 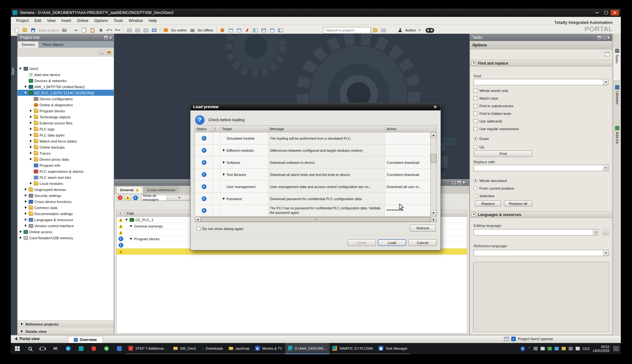 I want to click on tree-item-external-sources: External source files, so click(x=66, y=123).